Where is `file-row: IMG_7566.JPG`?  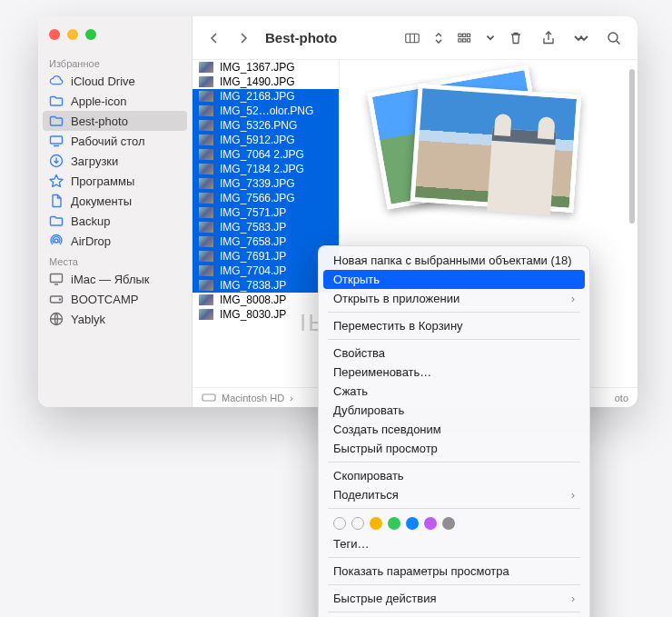
file-row: IMG_7566.JPG is located at coordinates (265, 198).